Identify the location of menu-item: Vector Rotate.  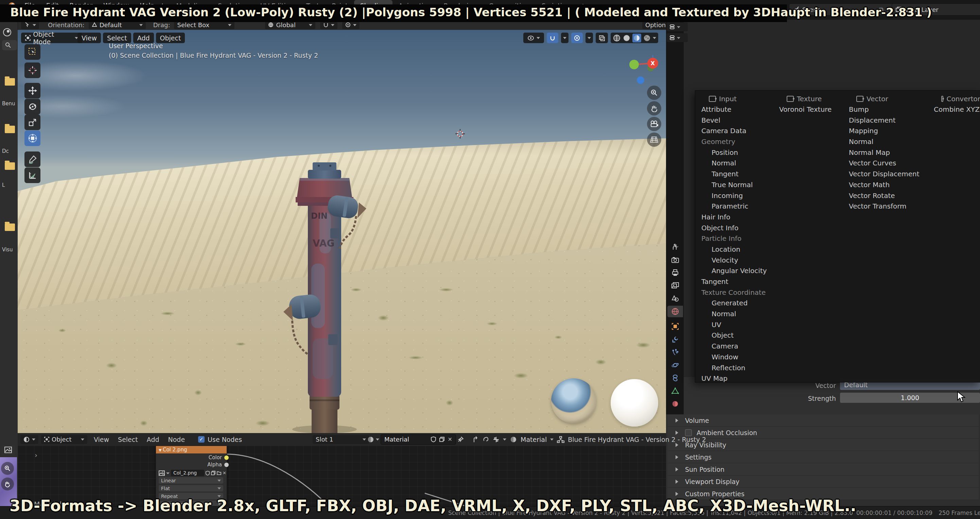
(889, 196).